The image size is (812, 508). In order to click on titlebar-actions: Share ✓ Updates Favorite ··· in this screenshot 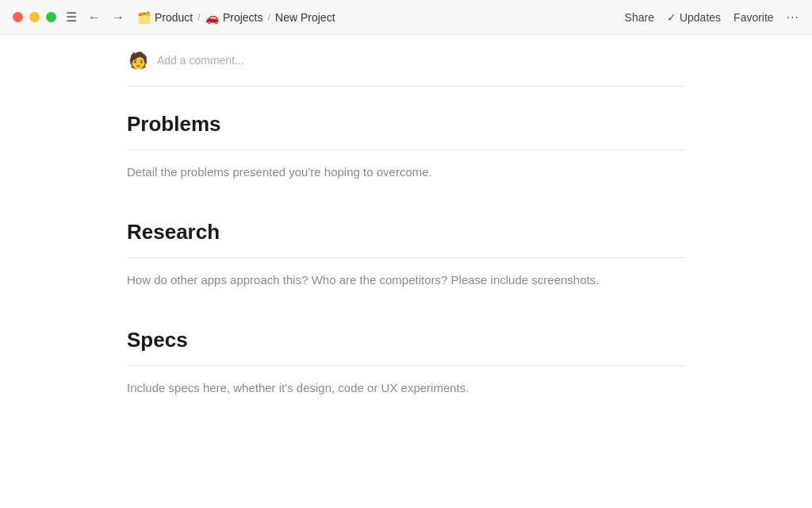, I will do `click(712, 17)`.